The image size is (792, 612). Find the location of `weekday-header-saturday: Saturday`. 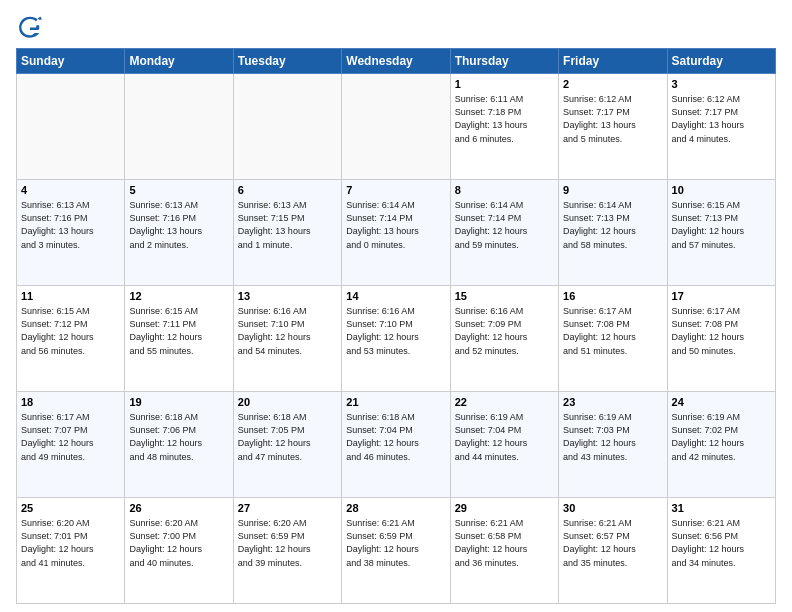

weekday-header-saturday: Saturday is located at coordinates (721, 62).